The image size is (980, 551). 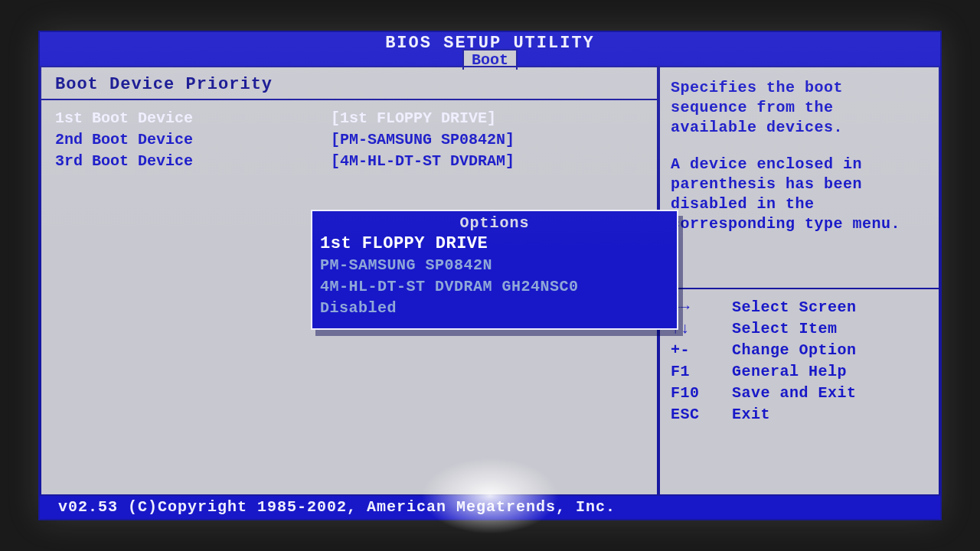 What do you see at coordinates (495, 276) in the screenshot?
I see `options-list: 1st FLOPPY DRIVE PM-SAMSUNG SP0842N 4M-H…` at bounding box center [495, 276].